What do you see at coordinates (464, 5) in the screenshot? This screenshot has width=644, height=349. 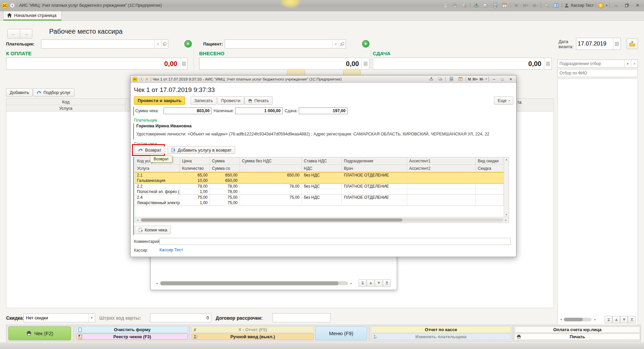 I see `print-preview-icon` at bounding box center [464, 5].